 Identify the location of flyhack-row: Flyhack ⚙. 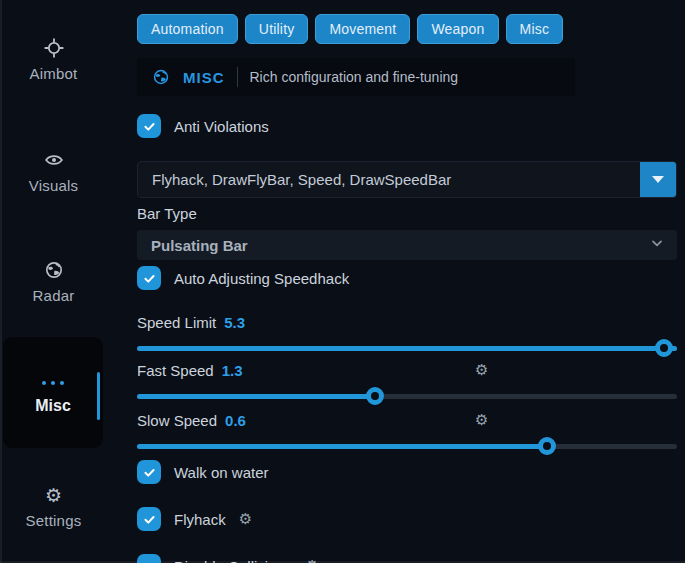
(407, 519).